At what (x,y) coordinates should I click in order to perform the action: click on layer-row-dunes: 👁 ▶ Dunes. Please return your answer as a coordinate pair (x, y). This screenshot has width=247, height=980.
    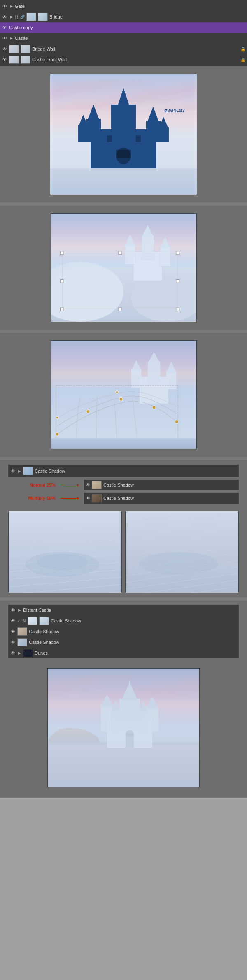
    Looking at the image, I should click on (124, 653).